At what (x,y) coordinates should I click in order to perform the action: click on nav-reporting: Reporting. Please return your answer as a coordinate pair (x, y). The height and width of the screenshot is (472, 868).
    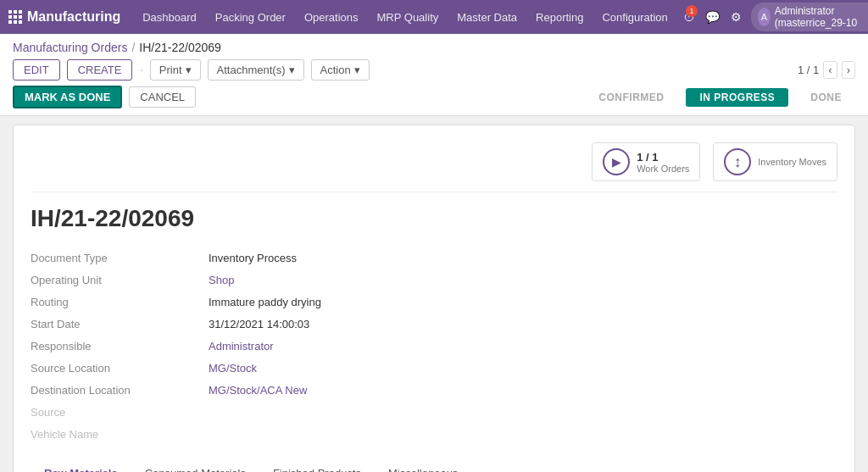
    Looking at the image, I should click on (559, 17).